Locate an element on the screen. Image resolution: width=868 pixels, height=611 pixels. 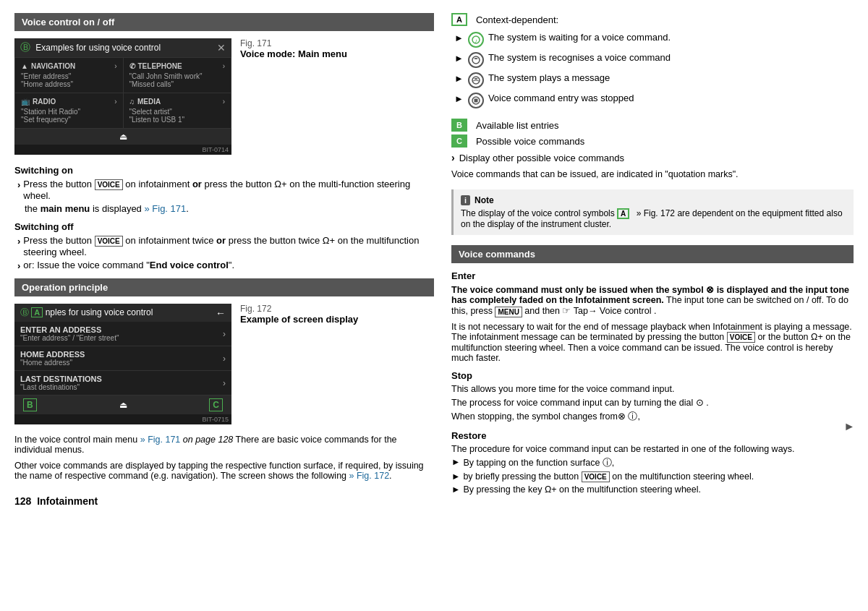
switching-off-title: Switching off is located at coordinates (224, 227).